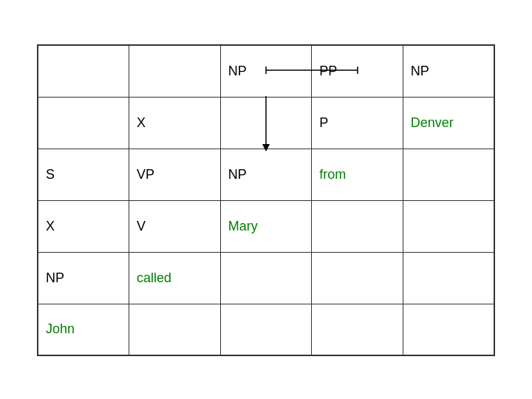 The width and height of the screenshot is (532, 399). I want to click on cell-r1-c4: Denver, so click(449, 123).